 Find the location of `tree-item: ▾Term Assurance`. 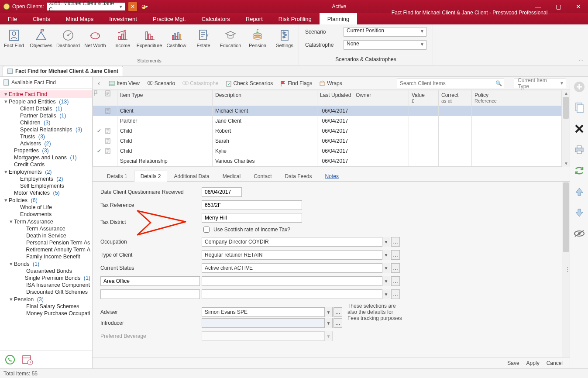

tree-item: ▾Term Assurance is located at coordinates (46, 222).